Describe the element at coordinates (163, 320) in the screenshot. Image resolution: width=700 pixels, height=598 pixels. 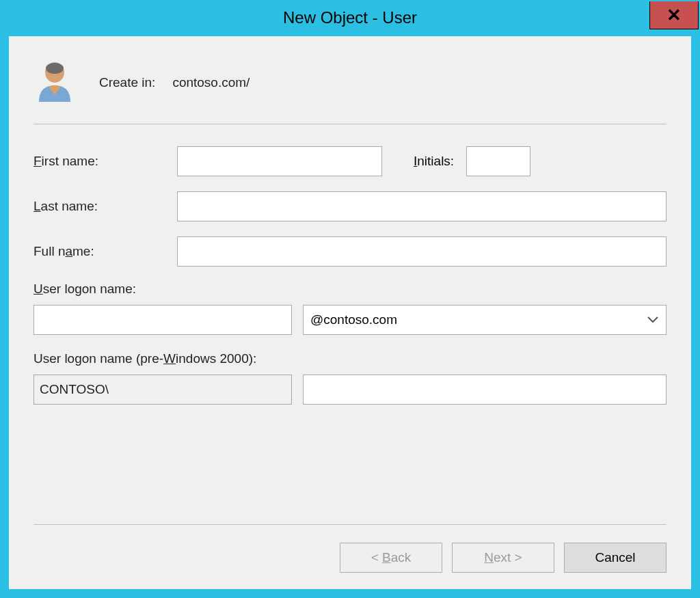
I see `logon-name-input` at that location.